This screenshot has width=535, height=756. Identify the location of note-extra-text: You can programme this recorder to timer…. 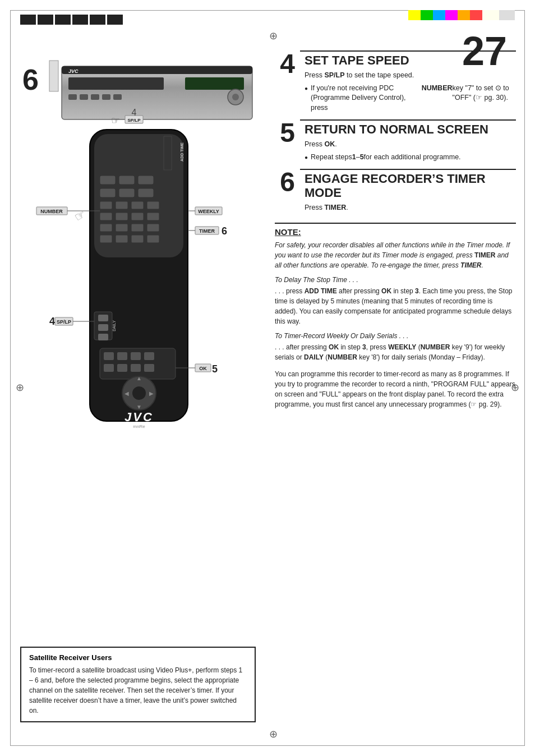
(395, 389).